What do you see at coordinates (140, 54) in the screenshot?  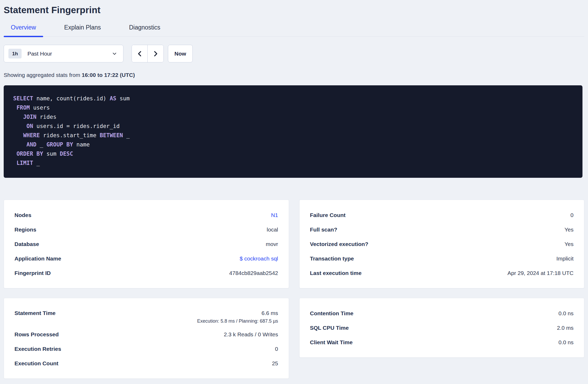 I see `chevron-left-icon` at bounding box center [140, 54].